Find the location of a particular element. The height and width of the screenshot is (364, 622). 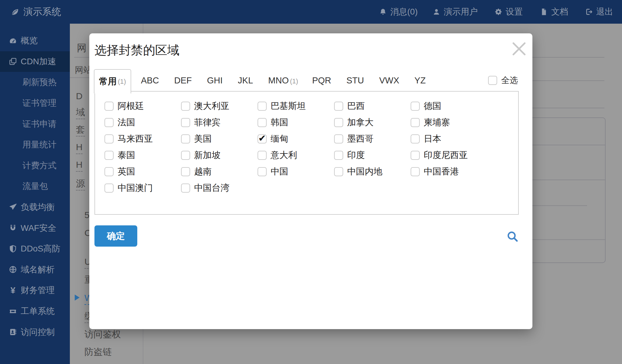

nav-item-1: 消息(0) is located at coordinates (398, 12).